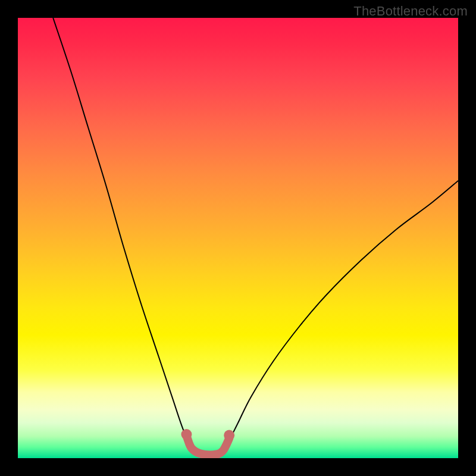 The height and width of the screenshot is (476, 476). What do you see at coordinates (208, 434) in the screenshot?
I see `valley-highlight-end-markers` at bounding box center [208, 434].